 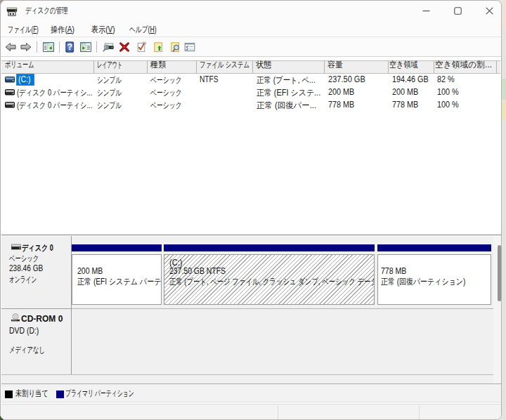 I want to click on partition-c-colorbar, so click(x=269, y=249).